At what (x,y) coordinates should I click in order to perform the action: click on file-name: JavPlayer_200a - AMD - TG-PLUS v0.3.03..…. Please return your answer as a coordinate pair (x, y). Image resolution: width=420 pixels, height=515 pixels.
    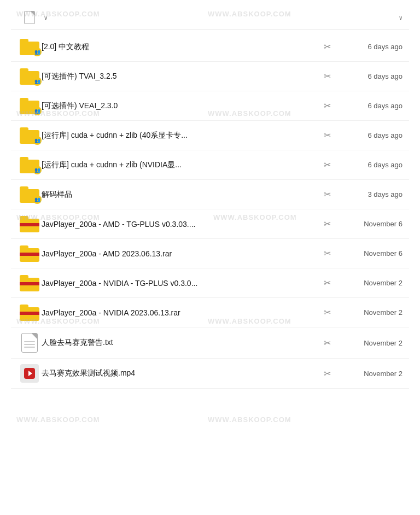
    Looking at the image, I should click on (180, 224).